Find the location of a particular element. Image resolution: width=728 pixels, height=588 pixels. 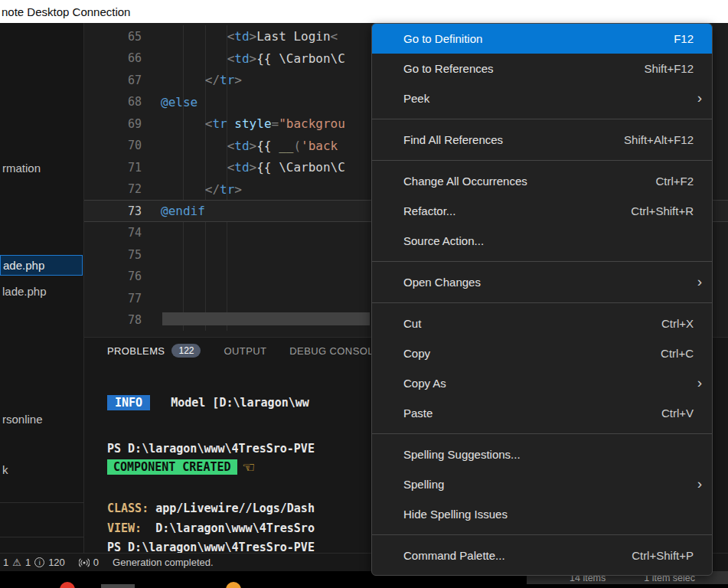

line-number: 77 is located at coordinates (119, 299).